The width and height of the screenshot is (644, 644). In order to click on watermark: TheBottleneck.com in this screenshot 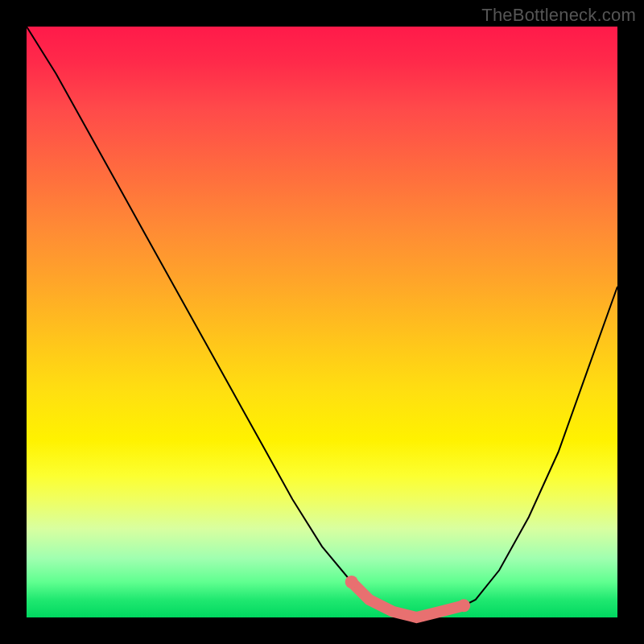, I will do `click(559, 15)`.